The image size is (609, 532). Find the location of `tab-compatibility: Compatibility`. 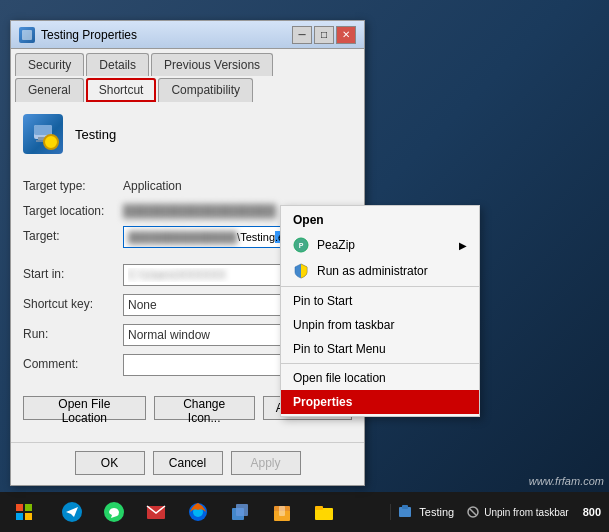

tab-compatibility: Compatibility is located at coordinates (206, 90).